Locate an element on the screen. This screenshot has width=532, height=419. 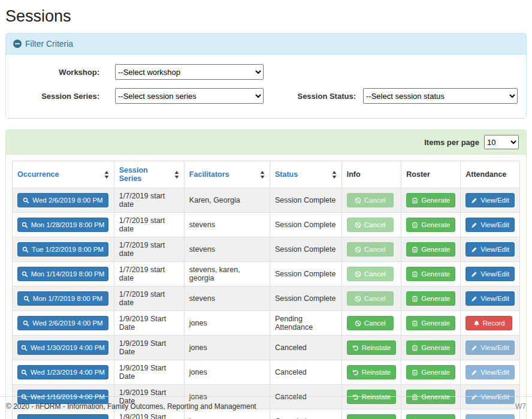
session-row: Wed 2/6/2019 4:00 PM1/9/2019 Start Datej… is located at coordinates (266, 324).